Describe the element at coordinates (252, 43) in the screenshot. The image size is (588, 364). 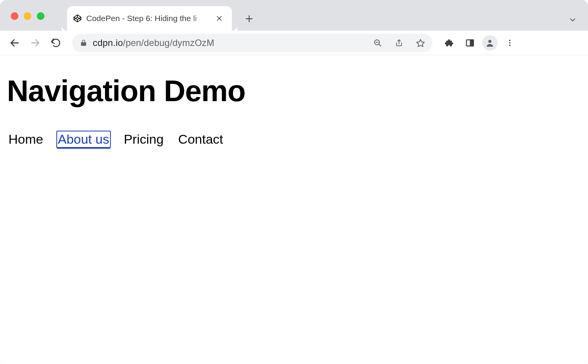
I see `address-bar: cdpn.io/pen/debug/dymzOzM` at that location.